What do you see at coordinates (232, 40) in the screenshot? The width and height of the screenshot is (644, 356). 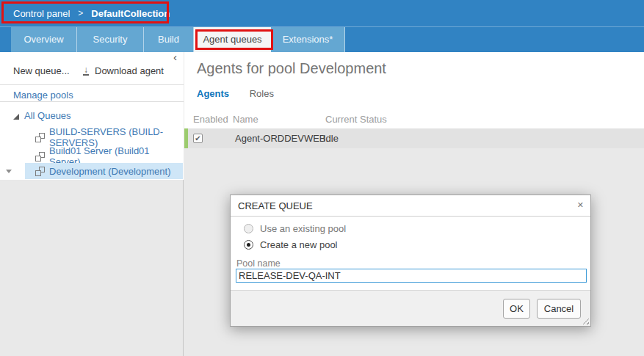 I see `tab-agent-queues: Agent queues` at bounding box center [232, 40].